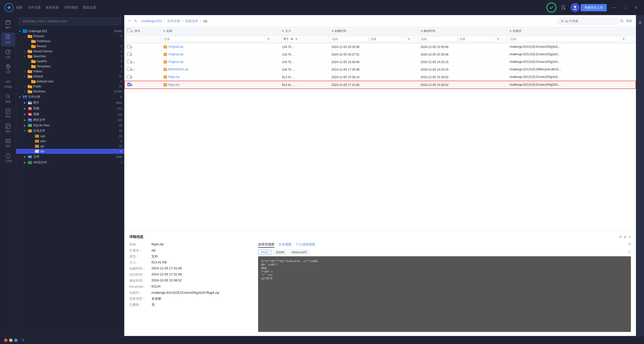 The height and width of the screenshot is (344, 644). What do you see at coordinates (70, 71) in the screenshot?
I see `tree-item-videos: + Videos 1` at bounding box center [70, 71].